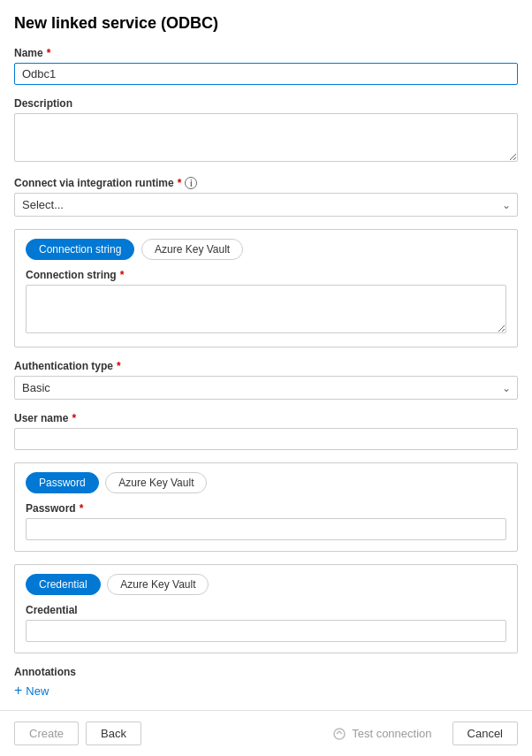  What do you see at coordinates (266, 431) in the screenshot?
I see `username-field-group: User name *` at bounding box center [266, 431].